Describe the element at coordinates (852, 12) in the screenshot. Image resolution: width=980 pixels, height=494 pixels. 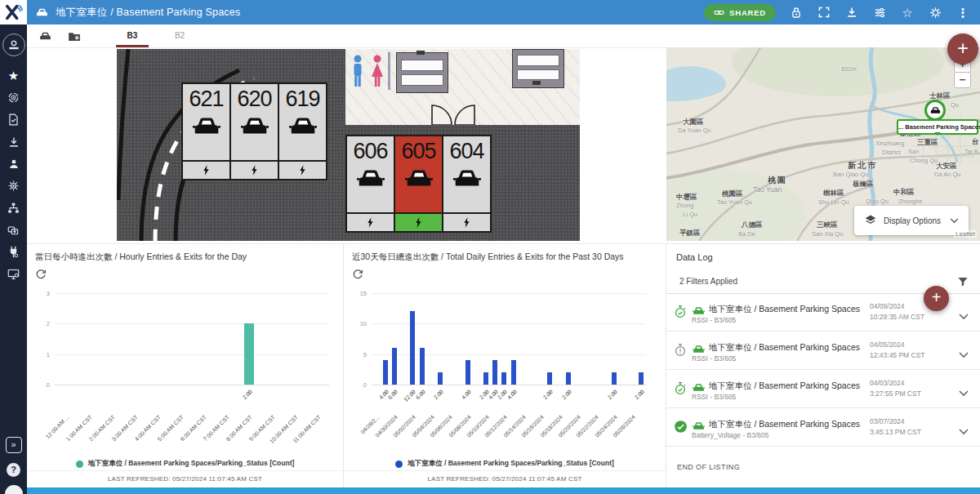
I see `download-icon` at that location.